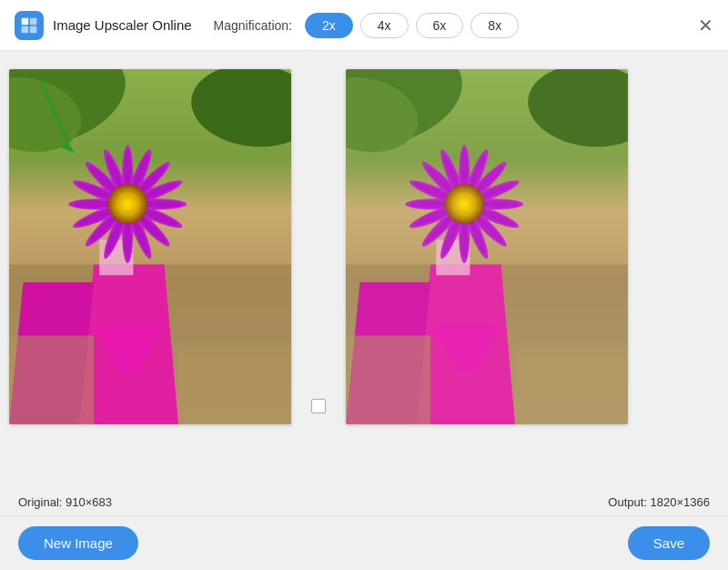 The width and height of the screenshot is (728, 570). I want to click on mag-2x-button: 2x, so click(329, 25).